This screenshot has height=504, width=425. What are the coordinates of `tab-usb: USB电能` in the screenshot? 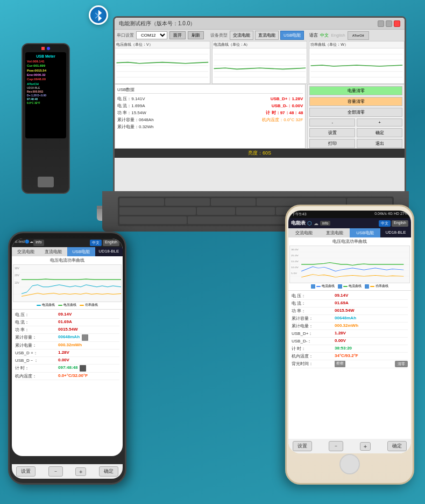 It's located at (81, 252).